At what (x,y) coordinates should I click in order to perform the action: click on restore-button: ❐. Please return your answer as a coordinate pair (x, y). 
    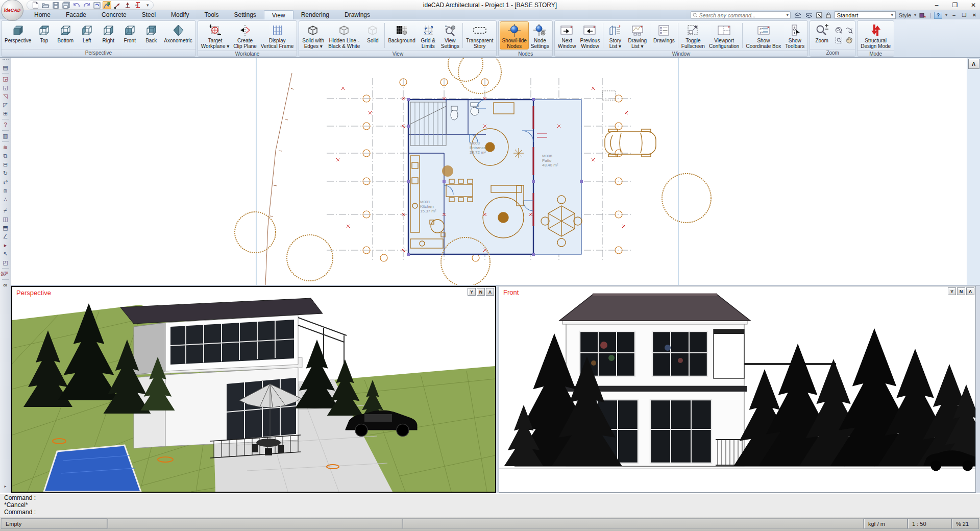
    Looking at the image, I should click on (955, 5).